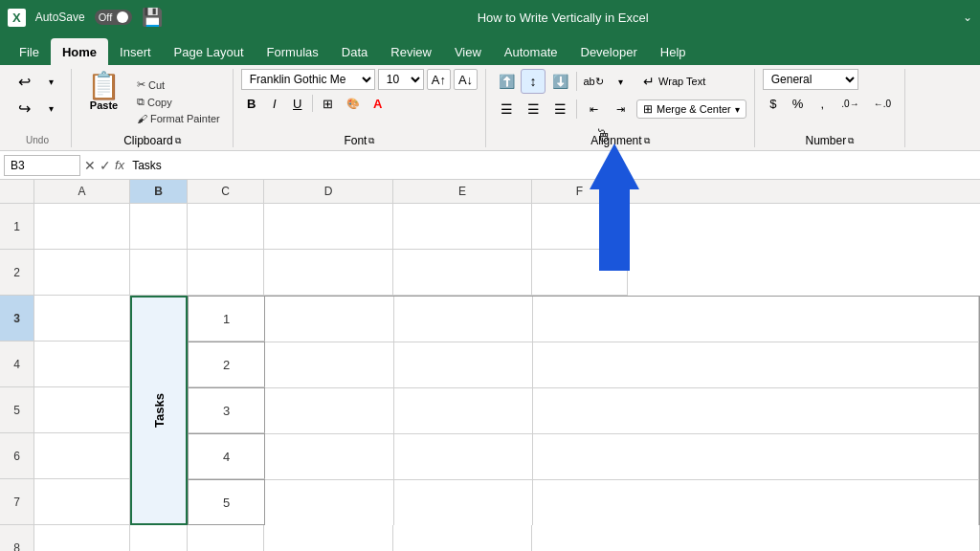 The width and height of the screenshot is (980, 551). Describe the element at coordinates (298, 103) in the screenshot. I see `underline-button: U` at that location.